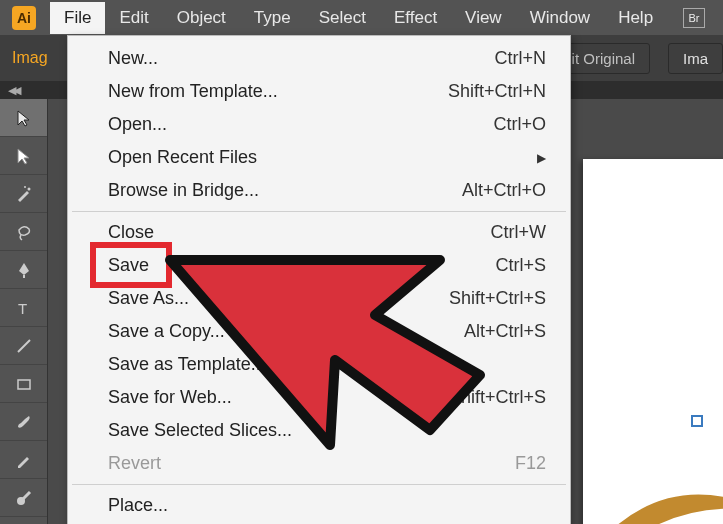 This screenshot has height=524, width=723. What do you see at coordinates (653, 342) in the screenshot?
I see `artboard` at bounding box center [653, 342].